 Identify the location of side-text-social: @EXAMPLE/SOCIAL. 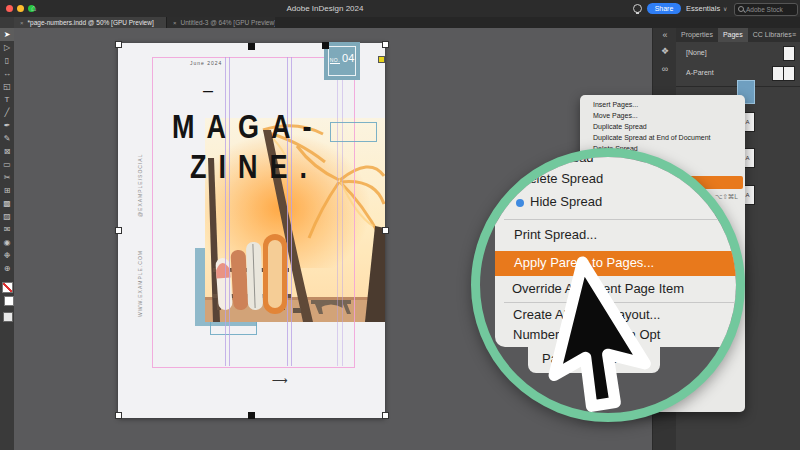
(140, 176).